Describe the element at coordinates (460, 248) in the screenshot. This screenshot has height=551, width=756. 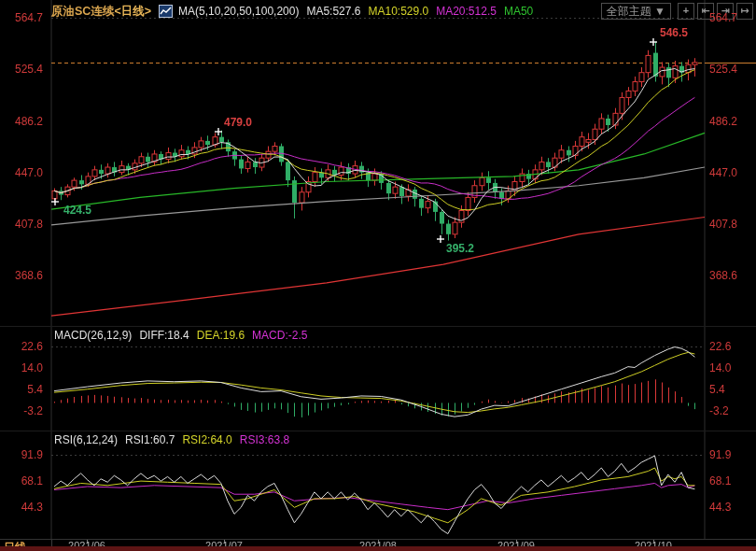
I see `price-annotation: 395.2` at that location.